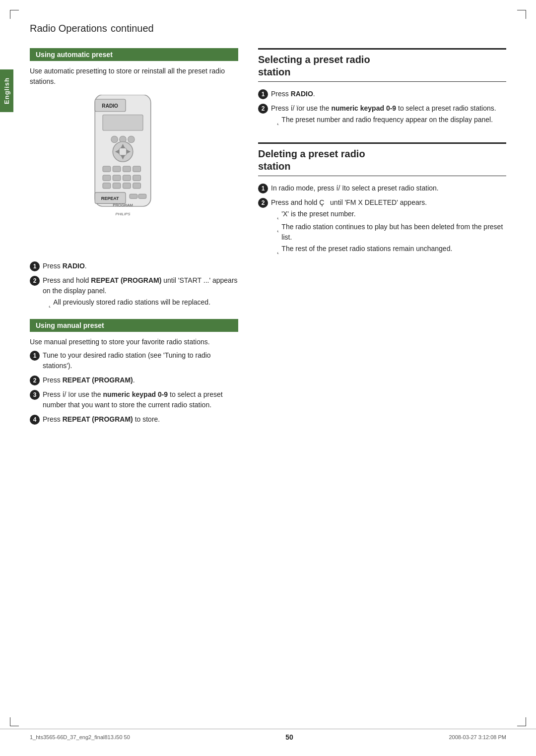 Image resolution: width=536 pixels, height=756 pixels. Describe the element at coordinates (80, 737) in the screenshot. I see `footer-left: 1_hts3565-66D_37_eng2_final813.i50 50` at that location.